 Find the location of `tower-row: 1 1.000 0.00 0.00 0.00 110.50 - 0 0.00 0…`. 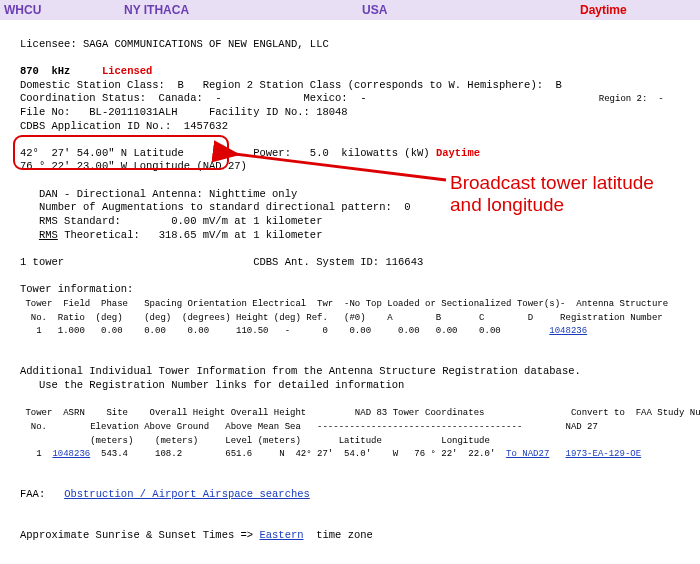

tower-row: 1 1.000 0.00 0.00 0.00 110.50 - 0 0.00 0… is located at coordinates (304, 331).